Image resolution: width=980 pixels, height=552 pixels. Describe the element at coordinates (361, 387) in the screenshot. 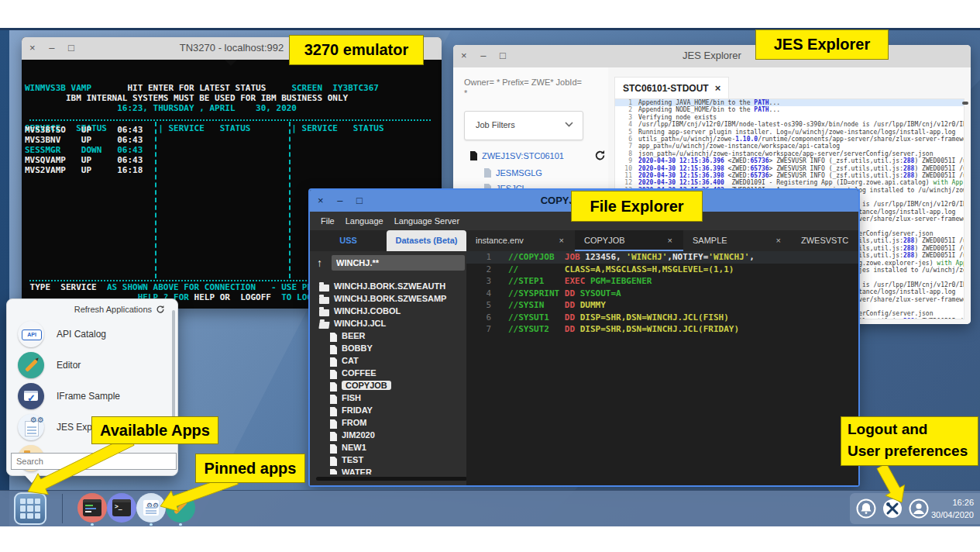

I see `tree-item-copyjob: COPYJOB` at that location.